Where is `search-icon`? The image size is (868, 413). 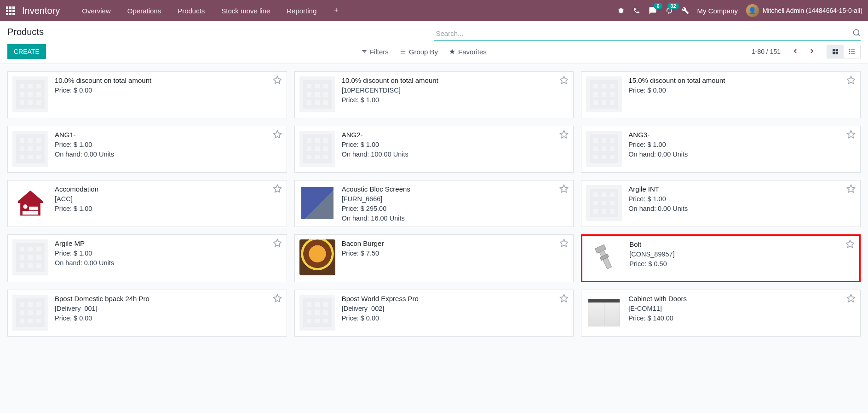
search-icon is located at coordinates (857, 33).